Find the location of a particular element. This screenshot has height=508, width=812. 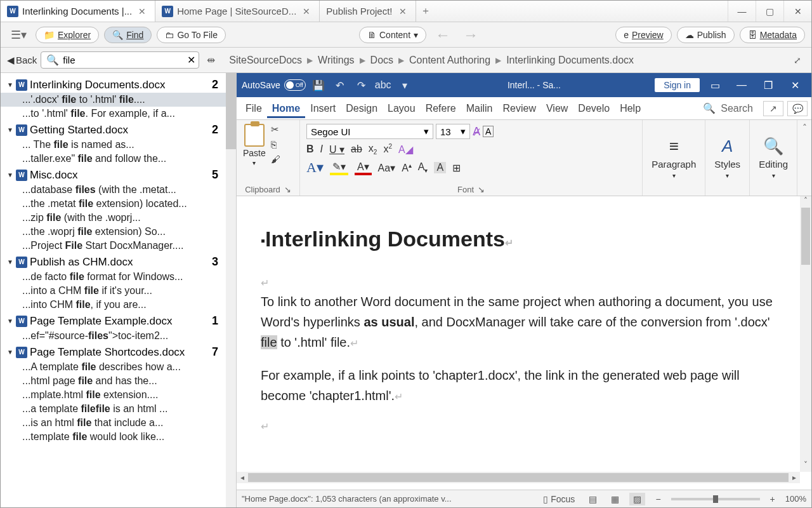

search-input is located at coordinates (123, 60).